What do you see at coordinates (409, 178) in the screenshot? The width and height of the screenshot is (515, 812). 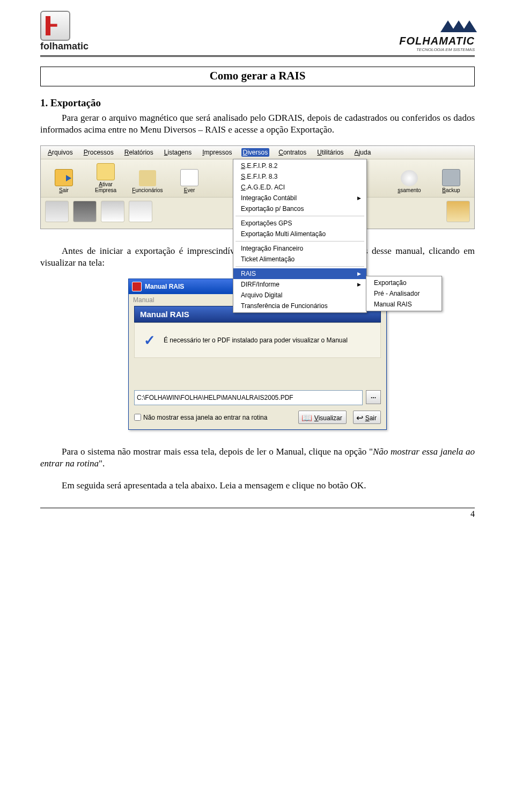 I see `toolbar-cd-button: ssamento` at bounding box center [409, 178].